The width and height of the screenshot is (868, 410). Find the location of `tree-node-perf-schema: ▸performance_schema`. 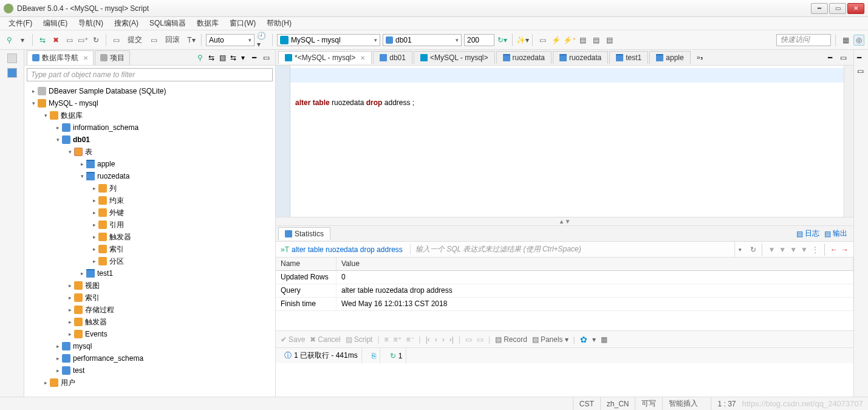

tree-node-perf-schema: ▸performance_schema is located at coordinates (149, 358).